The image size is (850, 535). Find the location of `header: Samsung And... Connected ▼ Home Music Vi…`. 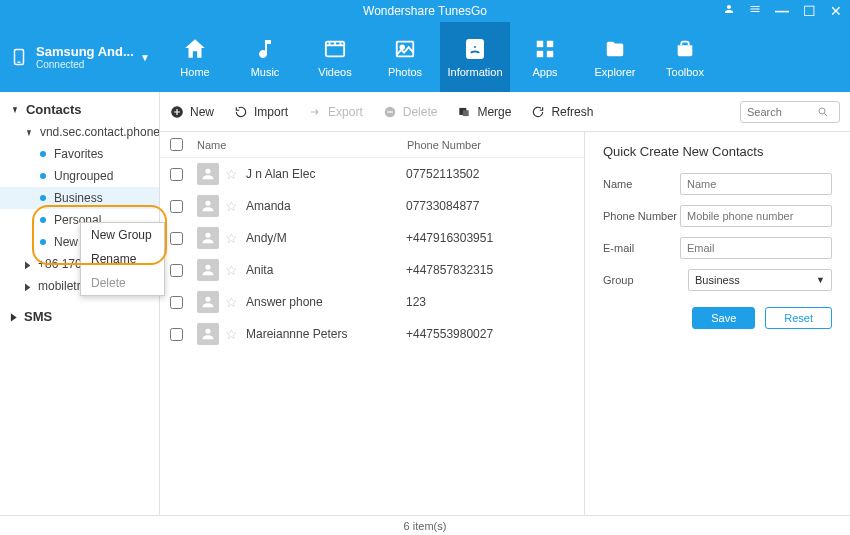

header: Samsung And... Connected ▼ Home Music Vi… is located at coordinates (425, 57).